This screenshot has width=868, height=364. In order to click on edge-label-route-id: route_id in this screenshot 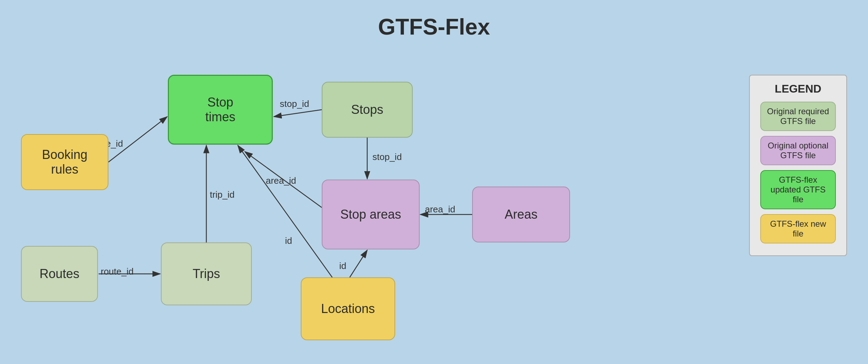, I will do `click(117, 272)`.